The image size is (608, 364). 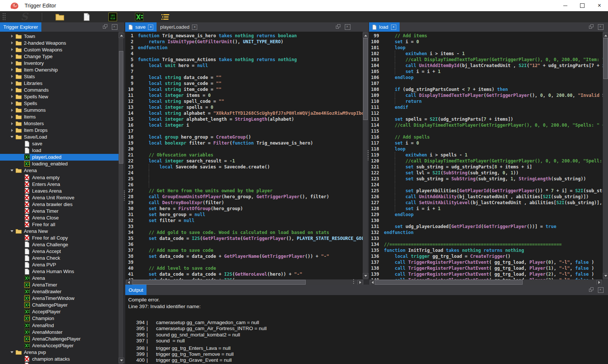 What do you see at coordinates (565, 6) in the screenshot?
I see `minimize-button` at bounding box center [565, 6].